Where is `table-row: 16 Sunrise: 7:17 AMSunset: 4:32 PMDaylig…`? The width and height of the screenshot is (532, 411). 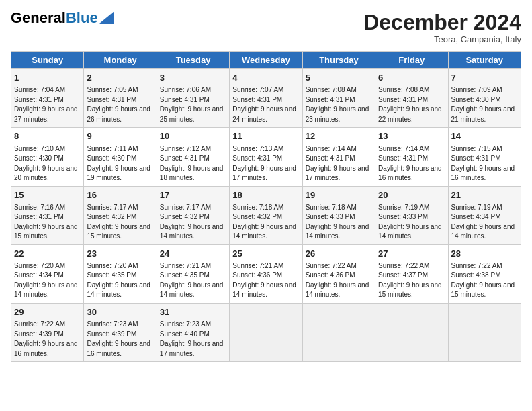
table-row: 16 Sunrise: 7:17 AMSunset: 4:32 PMDaylig… is located at coordinates (120, 215).